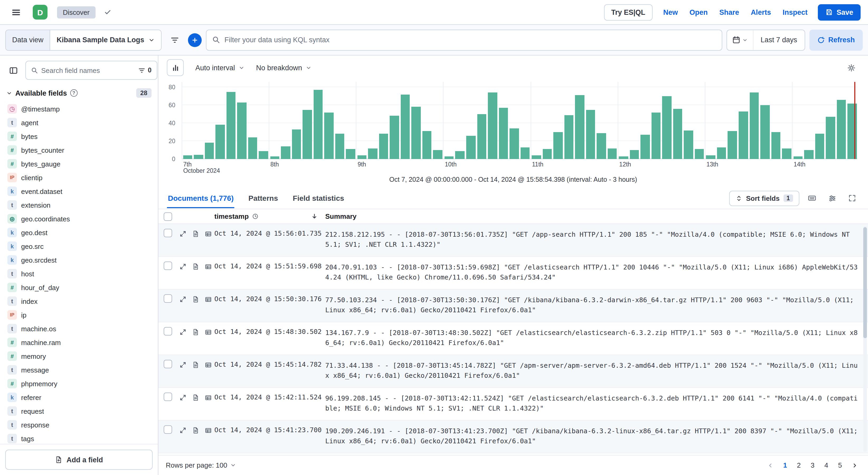  I want to click on page-number-button: 5, so click(840, 465).